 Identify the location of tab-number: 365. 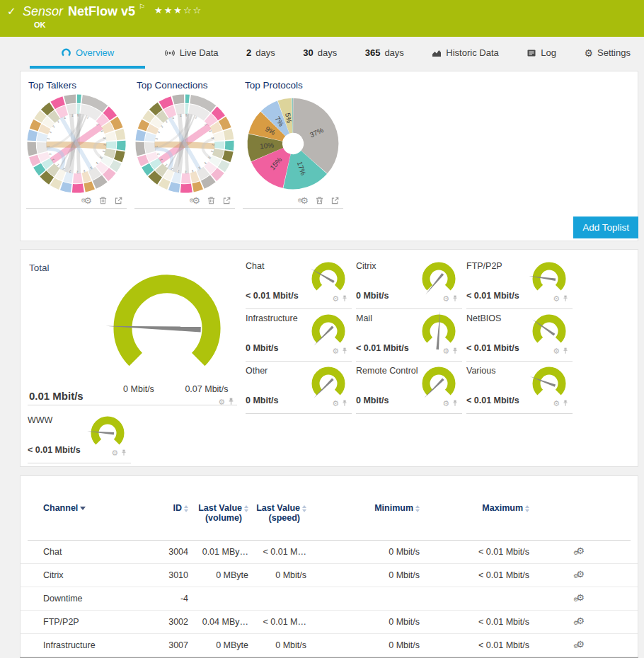
(373, 52).